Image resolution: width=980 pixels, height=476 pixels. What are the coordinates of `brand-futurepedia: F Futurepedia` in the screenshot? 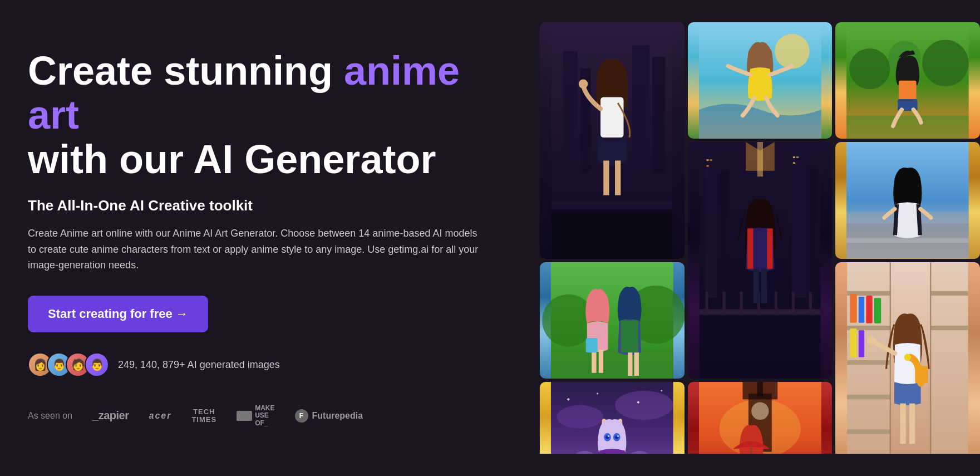 It's located at (329, 416).